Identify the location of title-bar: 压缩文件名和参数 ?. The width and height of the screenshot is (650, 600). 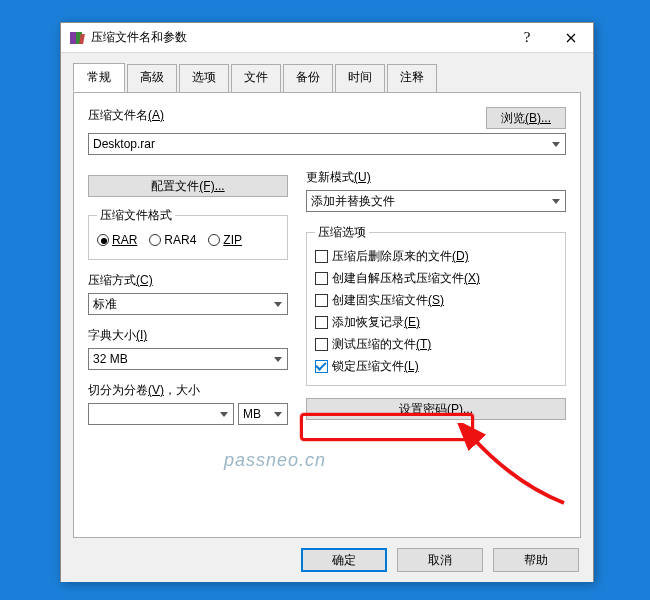
(327, 38).